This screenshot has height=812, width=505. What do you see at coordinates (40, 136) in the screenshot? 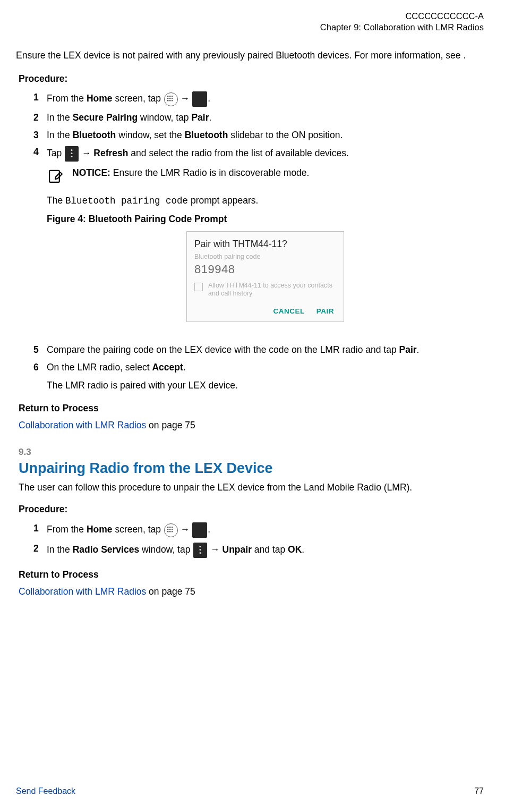
I see `step-number: 3` at bounding box center [40, 136].